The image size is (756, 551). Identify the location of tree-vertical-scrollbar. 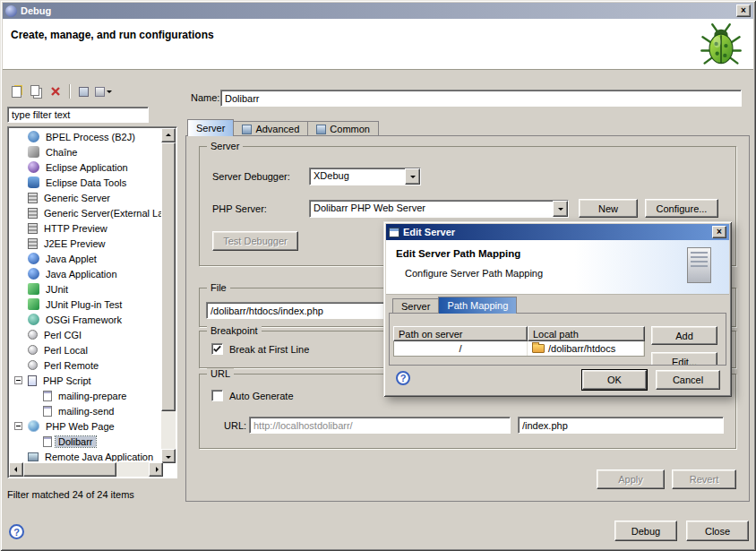
(168, 296).